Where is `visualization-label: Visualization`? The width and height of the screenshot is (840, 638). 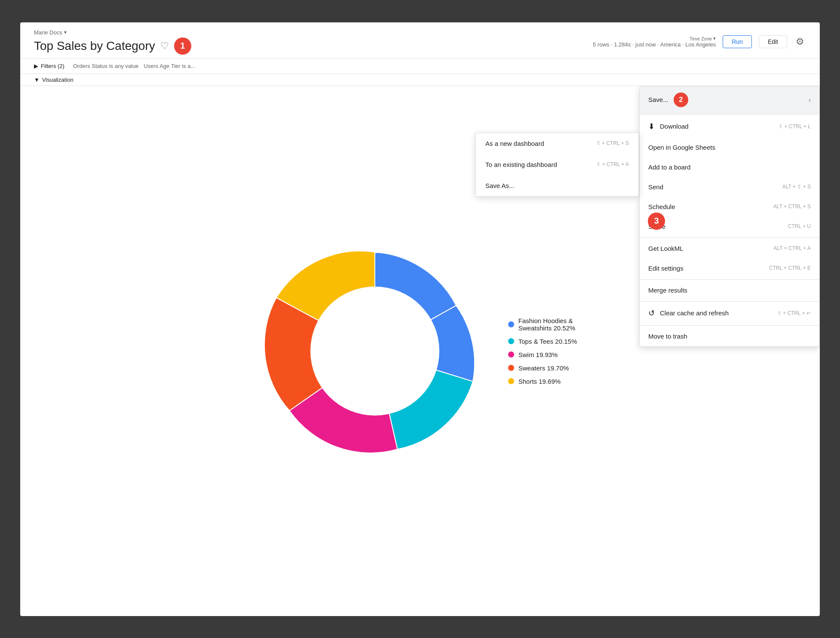 visualization-label: Visualization is located at coordinates (58, 80).